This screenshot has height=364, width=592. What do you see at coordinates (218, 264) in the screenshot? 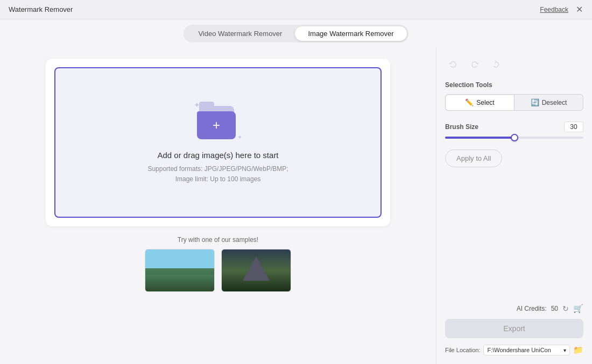
I see `samples-section: Try with one of our samples!` at bounding box center [218, 264].